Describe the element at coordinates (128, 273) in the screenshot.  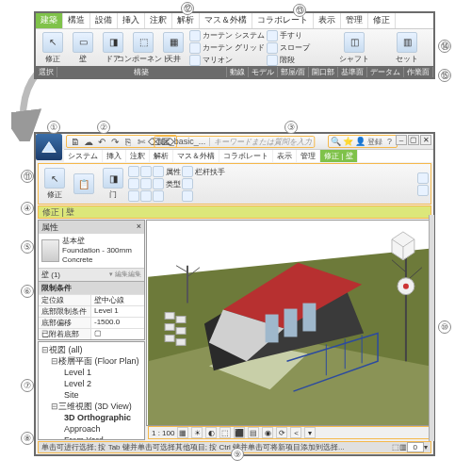
I see `edit-type-button: 編集編集` at that location.